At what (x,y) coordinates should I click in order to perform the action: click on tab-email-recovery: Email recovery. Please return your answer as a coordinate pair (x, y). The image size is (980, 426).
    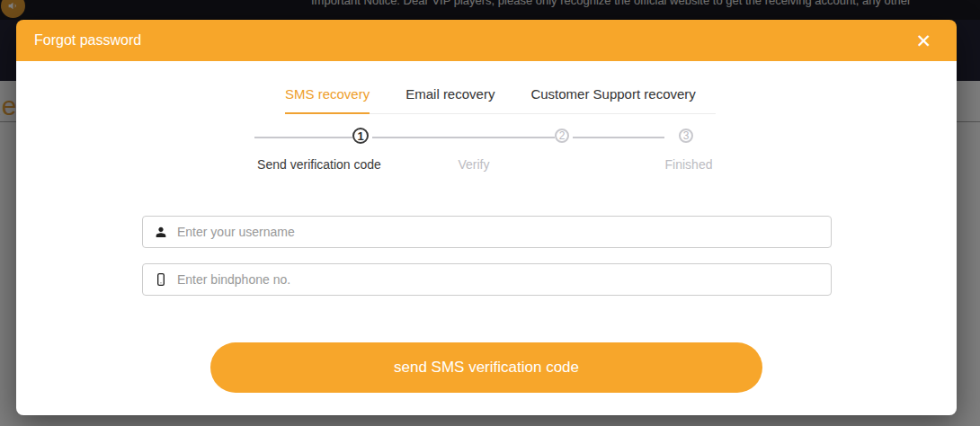
    Looking at the image, I should click on (450, 100).